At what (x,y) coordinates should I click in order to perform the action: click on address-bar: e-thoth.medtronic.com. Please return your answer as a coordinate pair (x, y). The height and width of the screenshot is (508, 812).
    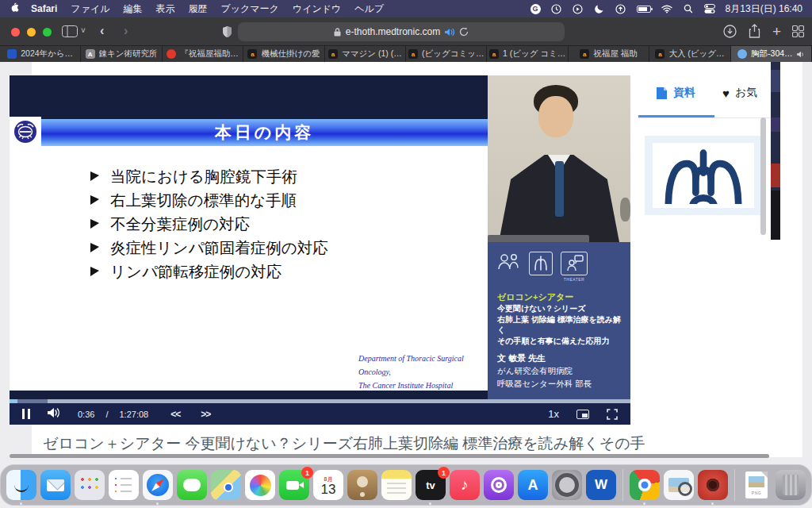
    Looking at the image, I should click on (401, 32).